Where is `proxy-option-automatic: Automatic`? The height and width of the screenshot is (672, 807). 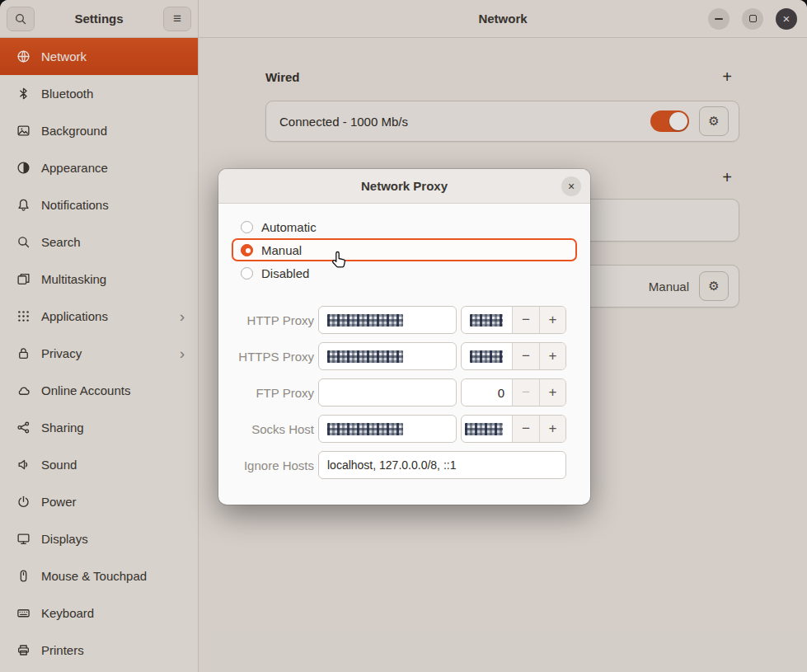
proxy-option-automatic: Automatic is located at coordinates (404, 227).